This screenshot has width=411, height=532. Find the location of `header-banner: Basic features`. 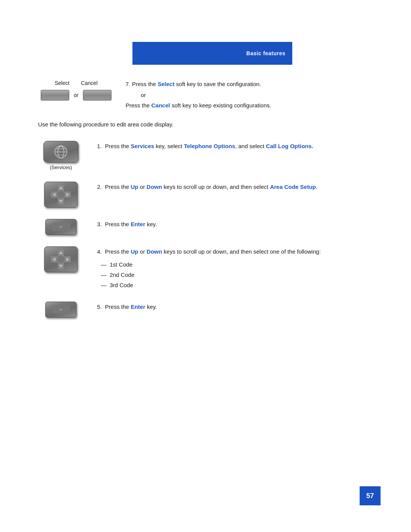

header-banner: Basic features is located at coordinates (212, 53).